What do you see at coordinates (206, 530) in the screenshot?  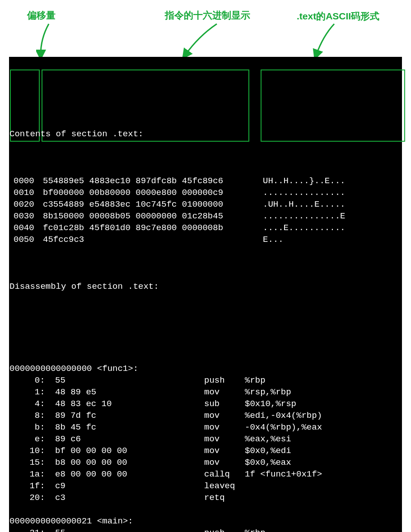 I see `disasm-row: 21:55push%rbp` at bounding box center [206, 530].